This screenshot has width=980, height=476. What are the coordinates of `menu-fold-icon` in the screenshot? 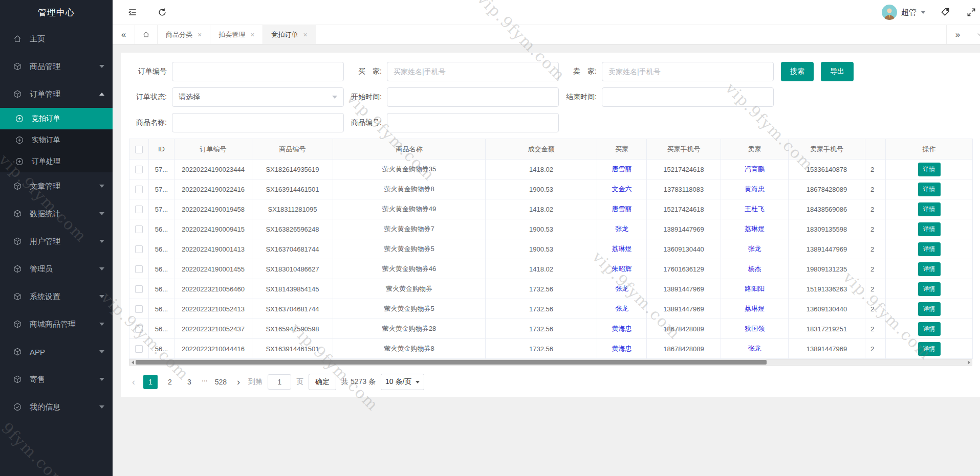 It's located at (133, 12).